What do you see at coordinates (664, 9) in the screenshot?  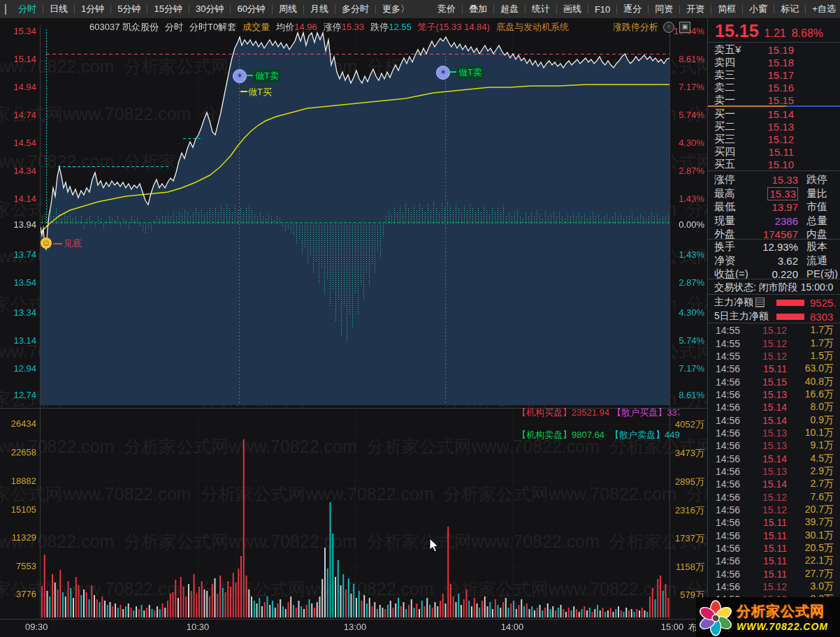 I see `menu-item-同资: 同资` at bounding box center [664, 9].